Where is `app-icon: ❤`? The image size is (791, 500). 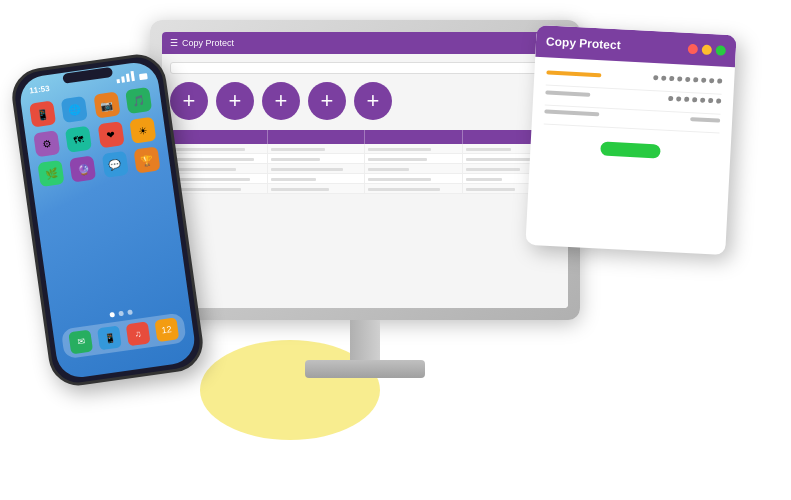
app-icon: ❤ is located at coordinates (110, 134).